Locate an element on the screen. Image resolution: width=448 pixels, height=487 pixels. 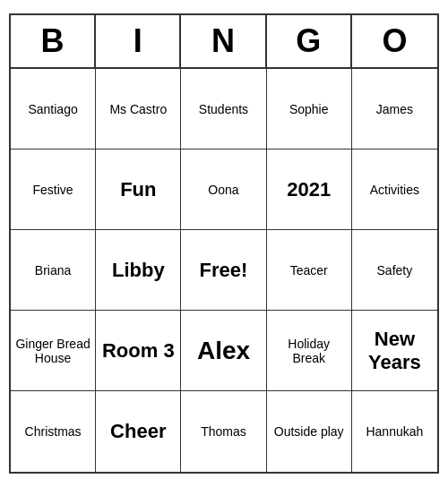
cell-r3-c3: Holiday Break is located at coordinates (310, 351).